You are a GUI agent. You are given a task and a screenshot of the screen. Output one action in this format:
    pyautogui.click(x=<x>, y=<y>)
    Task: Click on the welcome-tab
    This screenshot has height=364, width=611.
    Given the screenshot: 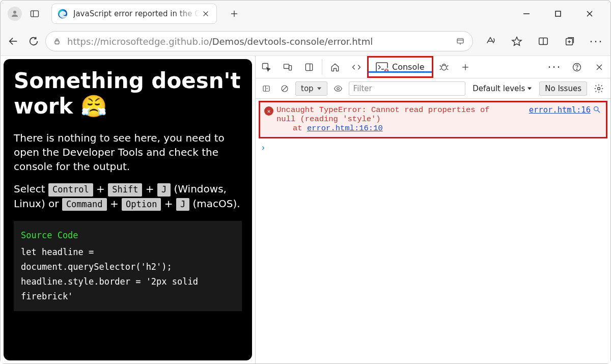 What is the action you would take?
    pyautogui.click(x=335, y=67)
    